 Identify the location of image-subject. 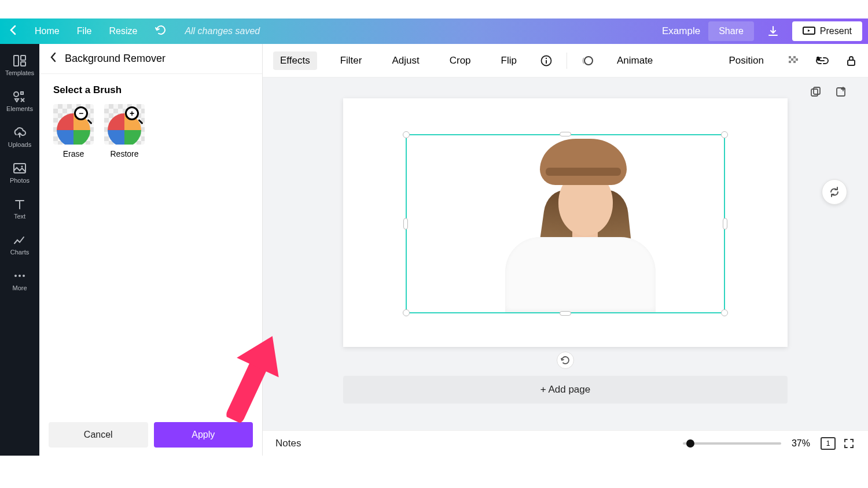
(580, 225).